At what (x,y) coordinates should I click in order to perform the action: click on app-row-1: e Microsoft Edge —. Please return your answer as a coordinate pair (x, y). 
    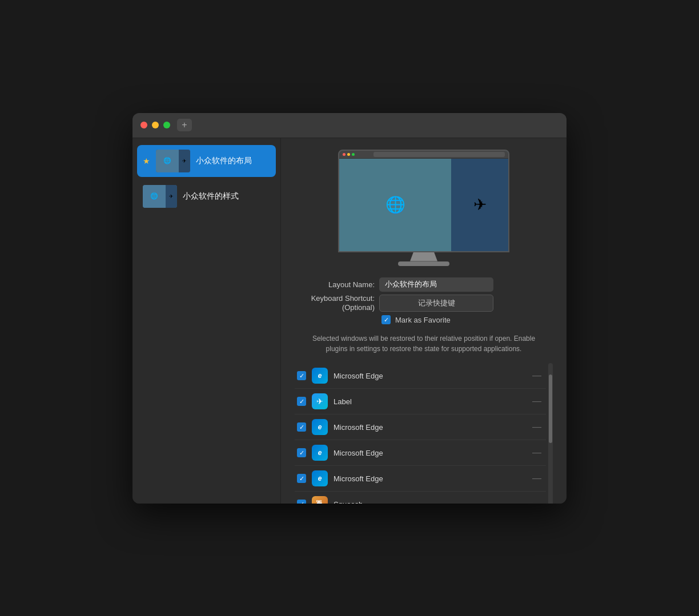
    Looking at the image, I should click on (420, 376).